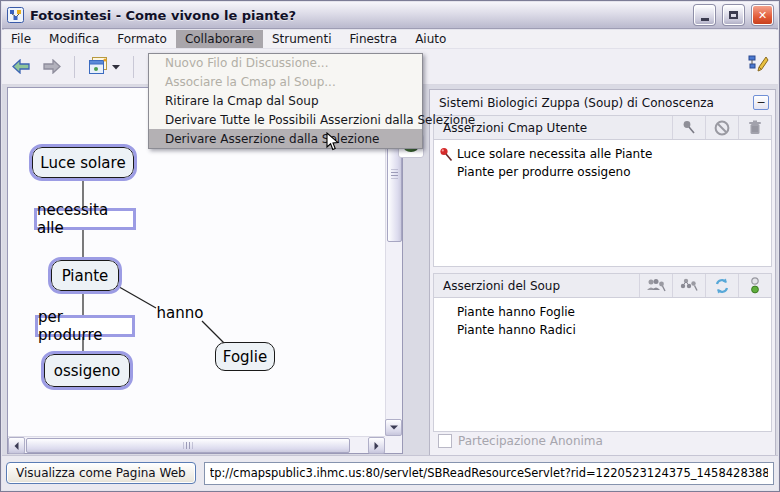 Image resolution: width=780 pixels, height=492 pixels. What do you see at coordinates (99, 66) in the screenshot?
I see `cmap-window-icon` at bounding box center [99, 66].